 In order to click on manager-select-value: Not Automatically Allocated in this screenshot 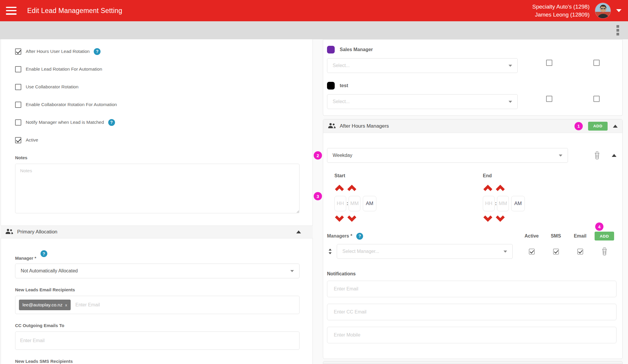, I will do `click(49, 271)`.